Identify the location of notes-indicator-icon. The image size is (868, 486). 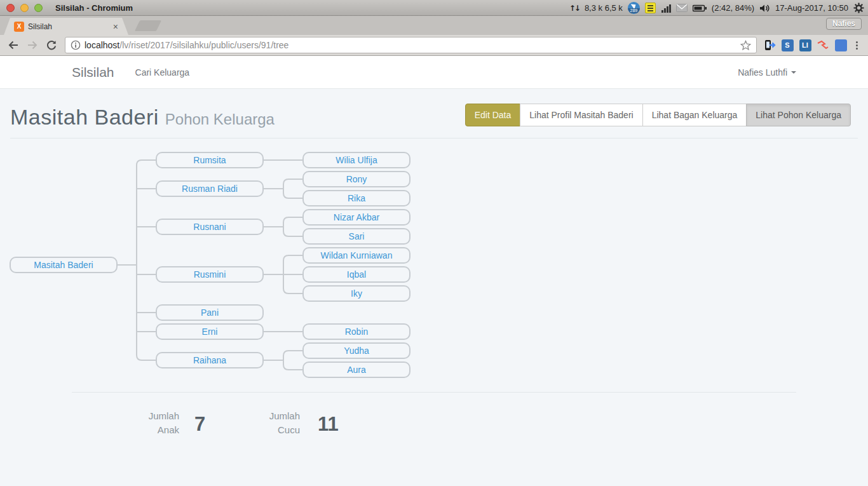
(651, 8).